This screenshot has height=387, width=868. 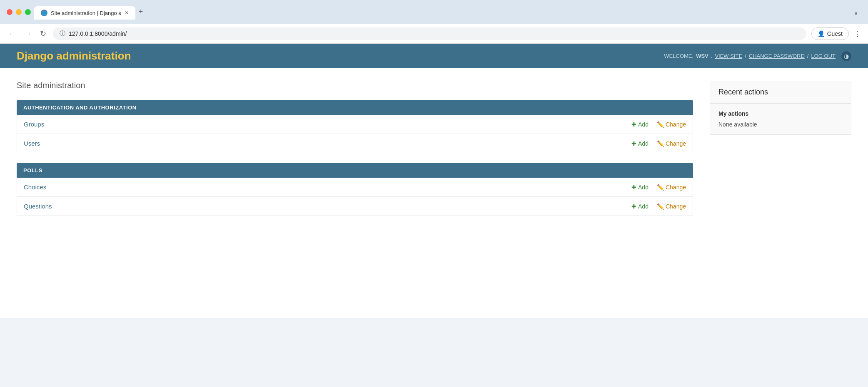 What do you see at coordinates (434, 12) in the screenshot?
I see `browser-traffic-lights: 🌐 Site administration | Django s ✕ + ∨` at bounding box center [434, 12].